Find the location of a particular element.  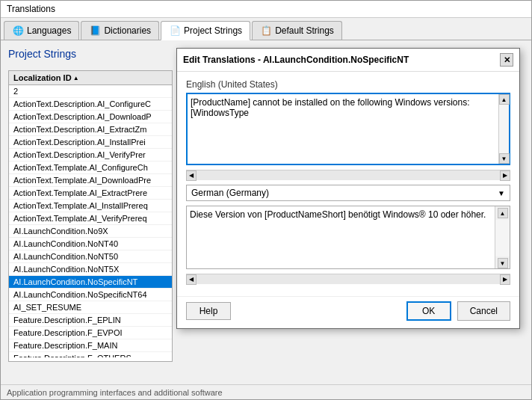

scroll-up-arrow: ▲ is located at coordinates (504, 99).